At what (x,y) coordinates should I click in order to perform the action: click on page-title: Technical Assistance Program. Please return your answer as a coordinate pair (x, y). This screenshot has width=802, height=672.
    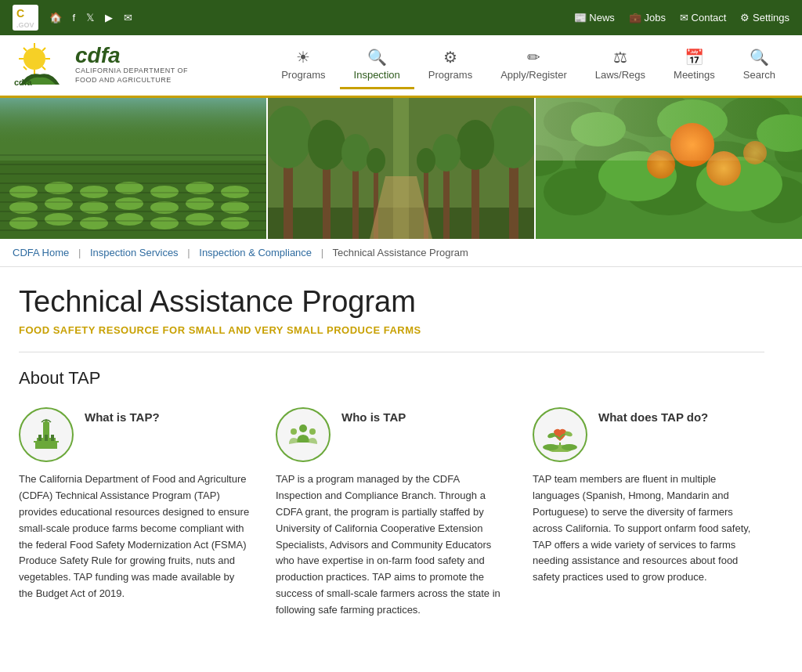
    Looking at the image, I should click on (392, 302).